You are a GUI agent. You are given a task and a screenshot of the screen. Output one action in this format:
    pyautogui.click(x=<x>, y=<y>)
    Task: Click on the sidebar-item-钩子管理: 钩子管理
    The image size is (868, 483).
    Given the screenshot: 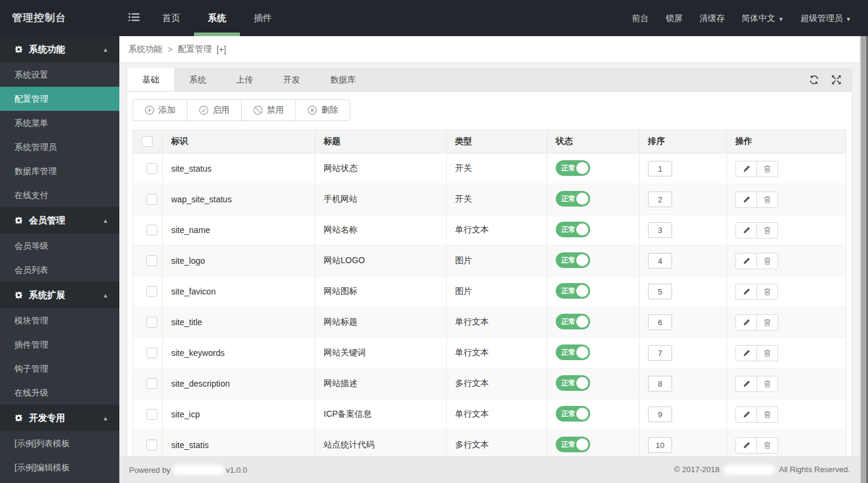 What is the action you would take?
    pyautogui.click(x=60, y=369)
    